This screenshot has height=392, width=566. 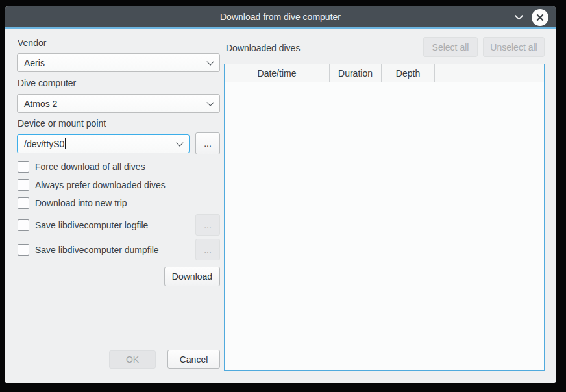 I want to click on force-download-row: Force download of all dives, so click(x=82, y=167).